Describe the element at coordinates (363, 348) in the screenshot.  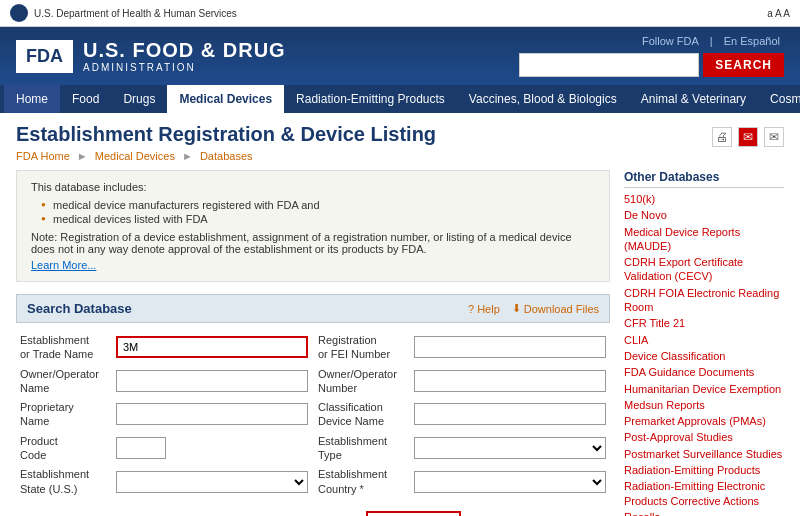
I see `reg-fei-label: Registrationor FEI Number` at that location.